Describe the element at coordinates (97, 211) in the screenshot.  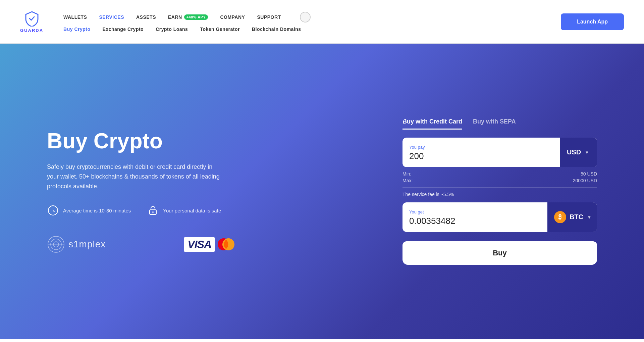
I see `feature-time-text: Average time is 10-30 minutes` at that location.